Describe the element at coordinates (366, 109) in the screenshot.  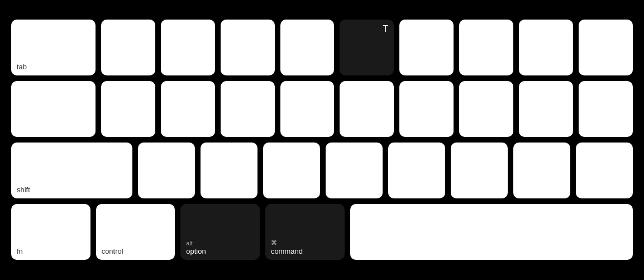
I see `key-g` at that location.